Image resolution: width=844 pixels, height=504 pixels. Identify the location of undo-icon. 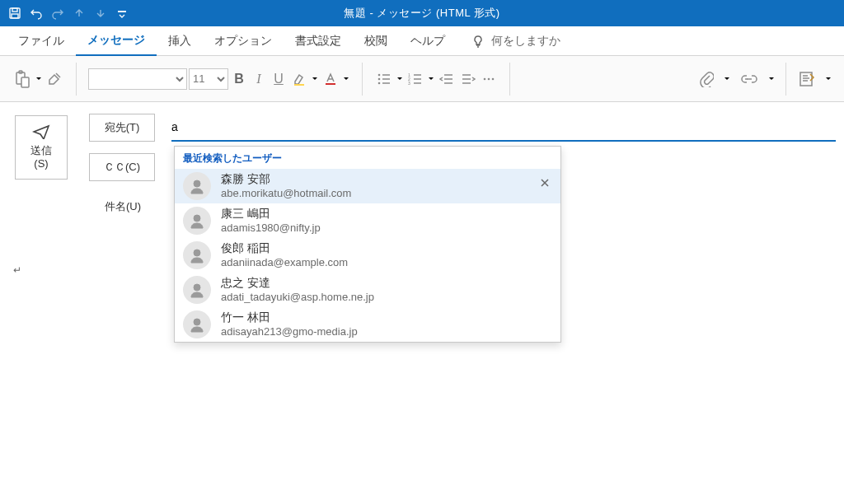
(36, 13).